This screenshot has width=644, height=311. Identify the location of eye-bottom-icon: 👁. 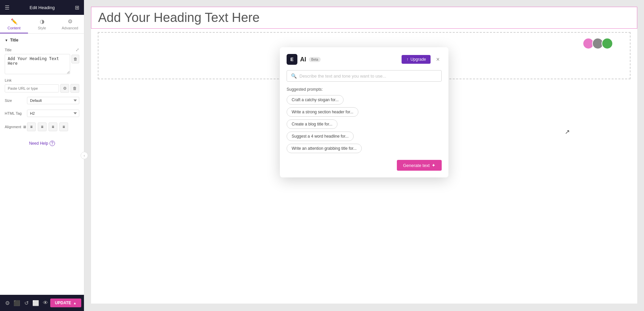
(46, 303).